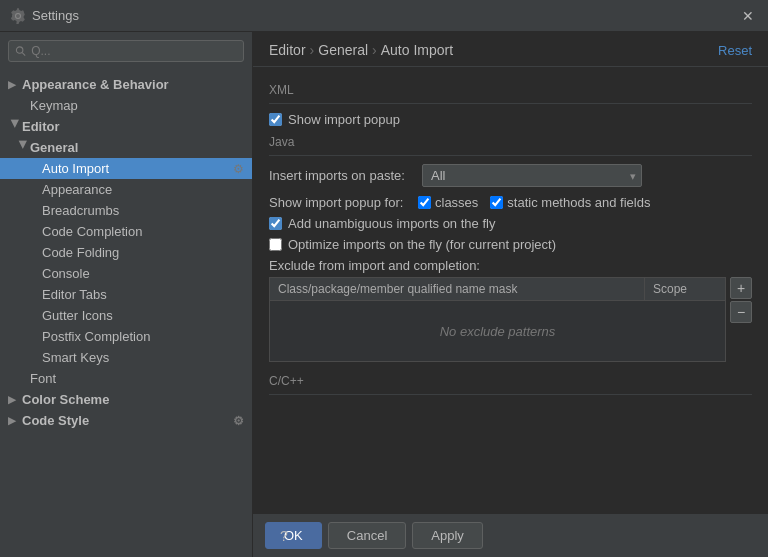 This screenshot has height=557, width=768. Describe the element at coordinates (510, 244) in the screenshot. I see `optimize-imports-row: Optimize imports on the fly (for current…` at that location.